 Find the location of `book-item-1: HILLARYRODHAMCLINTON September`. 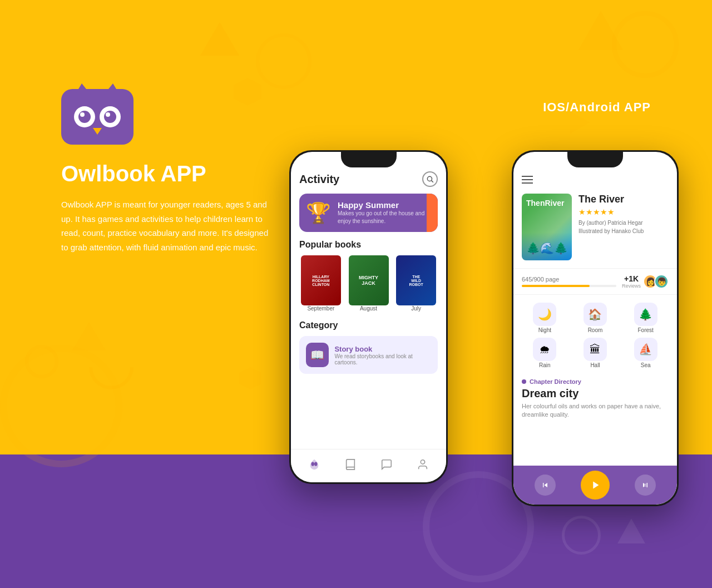

book-item-1: HILLARYRODHAMCLINTON September is located at coordinates (321, 284).